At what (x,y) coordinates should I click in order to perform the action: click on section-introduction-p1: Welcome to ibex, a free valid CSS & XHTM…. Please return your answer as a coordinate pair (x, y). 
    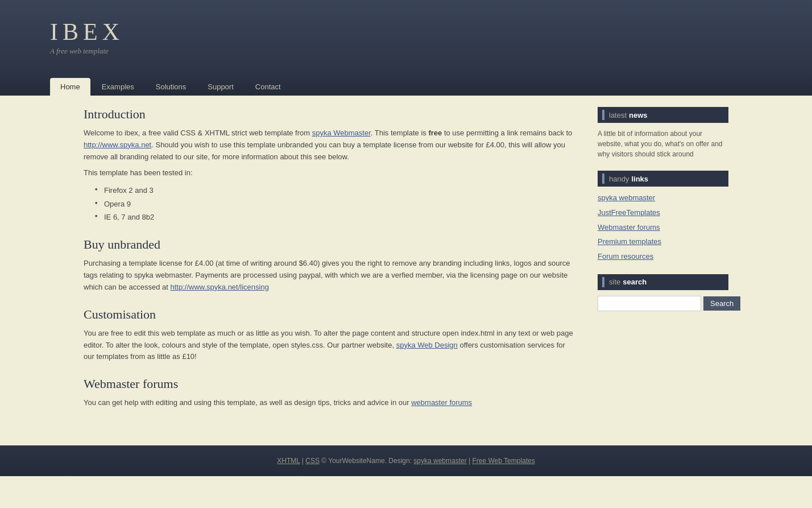
    Looking at the image, I should click on (329, 145).